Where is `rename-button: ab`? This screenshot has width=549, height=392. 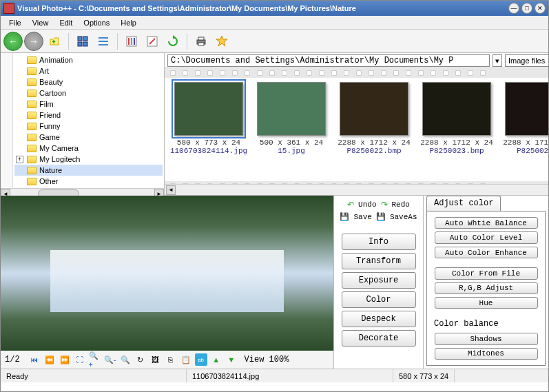 rename-button: ab is located at coordinates (201, 360).